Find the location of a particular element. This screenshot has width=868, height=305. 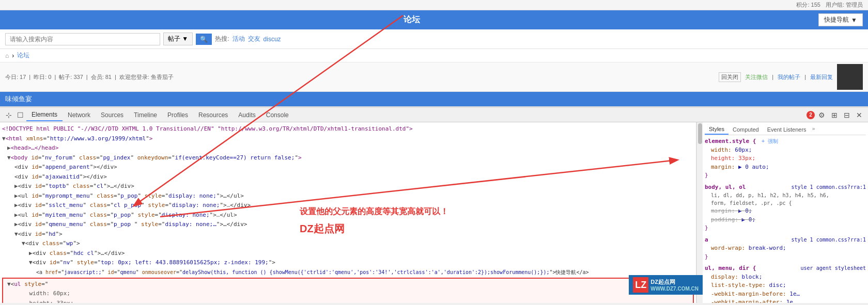

stats-right: 回关闭 关注微信 | 我的帖子 | 最新回复 is located at coordinates (791, 77).